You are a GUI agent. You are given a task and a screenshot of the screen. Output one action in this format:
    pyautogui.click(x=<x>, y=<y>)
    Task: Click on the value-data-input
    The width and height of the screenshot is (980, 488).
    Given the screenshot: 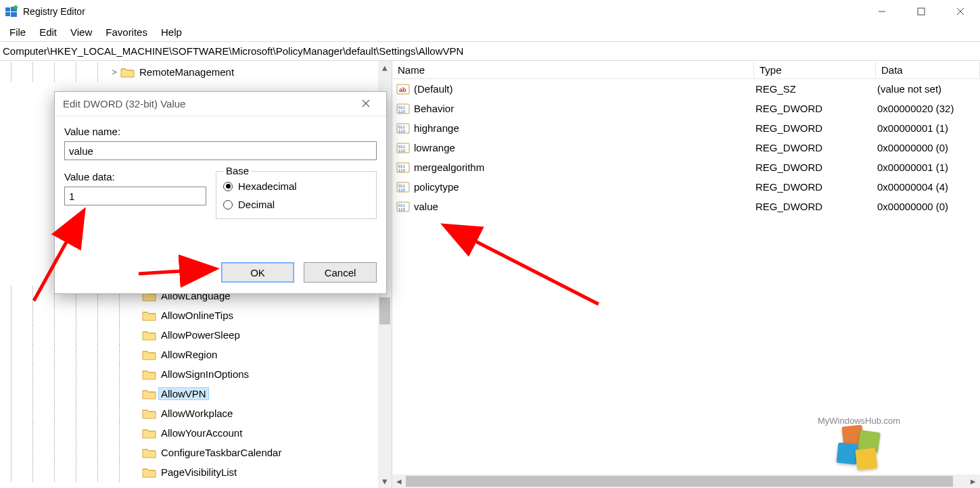 What is the action you would take?
    pyautogui.click(x=135, y=196)
    